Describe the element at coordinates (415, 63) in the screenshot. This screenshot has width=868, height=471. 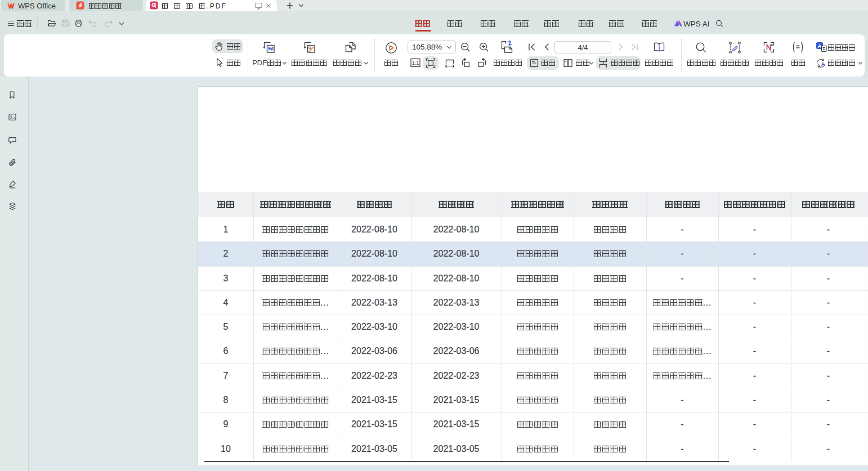
I see `svg-text: 1:1` at that location.